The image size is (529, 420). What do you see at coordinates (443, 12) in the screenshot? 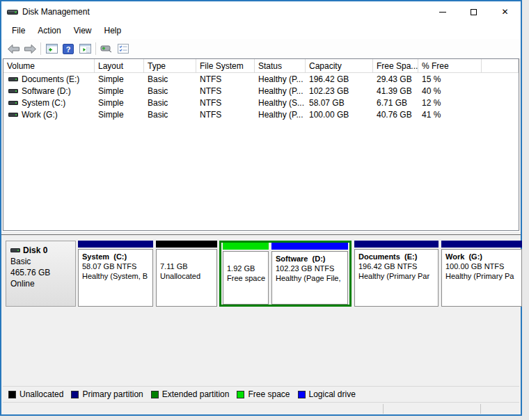
I see `minimize-button` at bounding box center [443, 12].